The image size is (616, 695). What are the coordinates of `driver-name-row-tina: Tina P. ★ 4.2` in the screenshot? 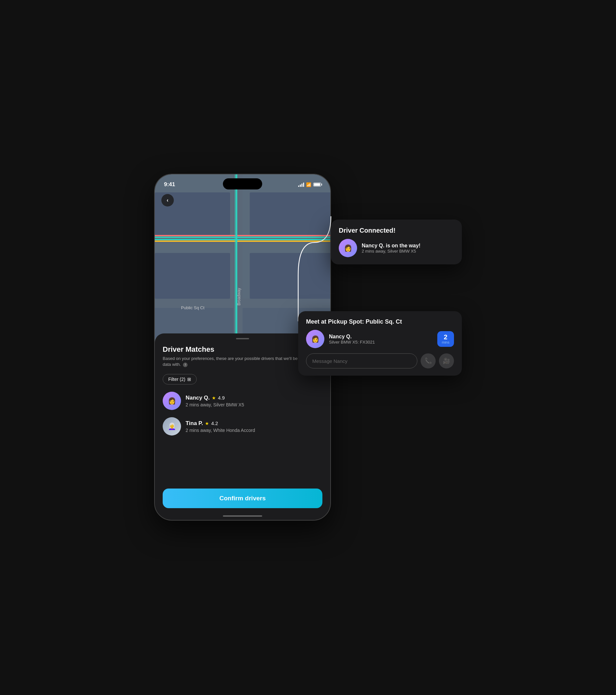 It's located at (254, 424).